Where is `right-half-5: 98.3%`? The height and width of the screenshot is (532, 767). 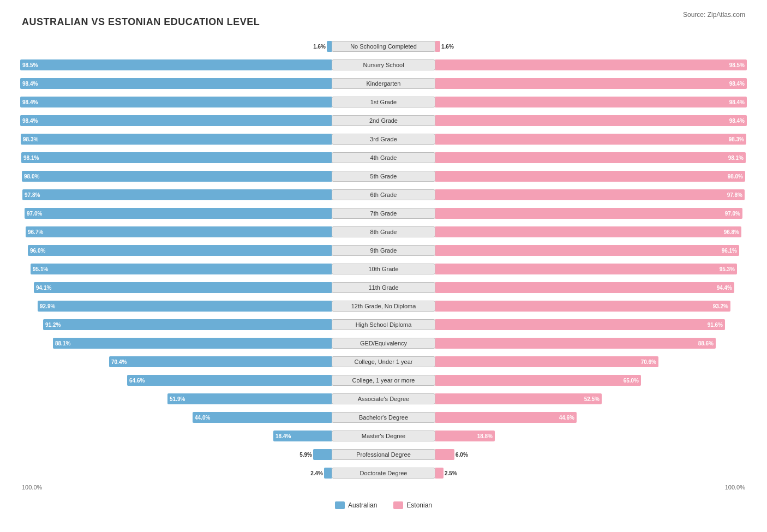
right-half-5: 98.3% is located at coordinates (590, 139).